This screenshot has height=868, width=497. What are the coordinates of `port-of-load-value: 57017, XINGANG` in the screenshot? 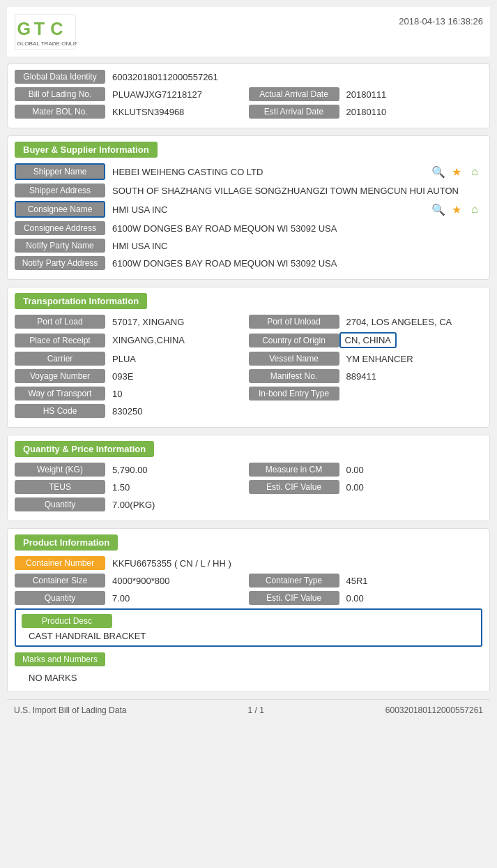 It's located at (145, 322).